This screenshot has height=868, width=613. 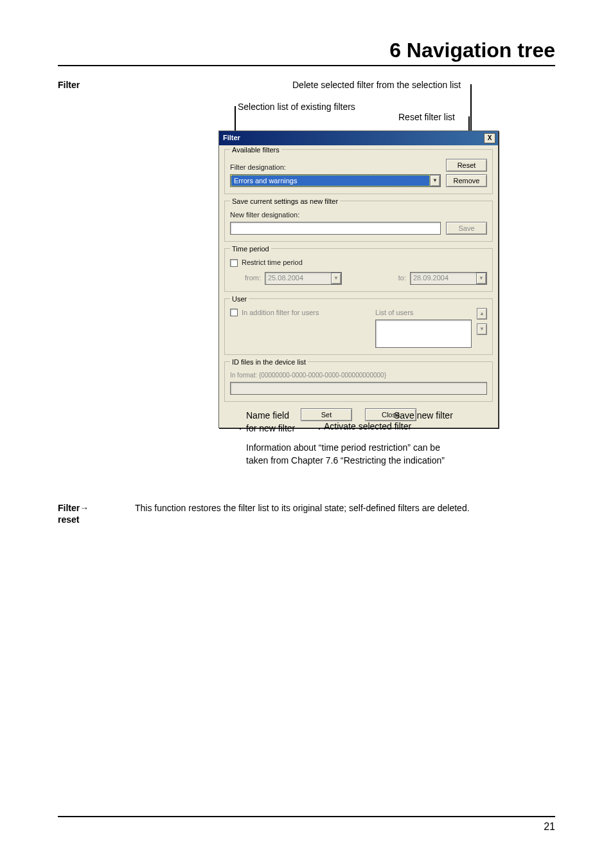 What do you see at coordinates (449, 278) in the screenshot?
I see `to-date-input: 28.09.2004 ▼` at bounding box center [449, 278].